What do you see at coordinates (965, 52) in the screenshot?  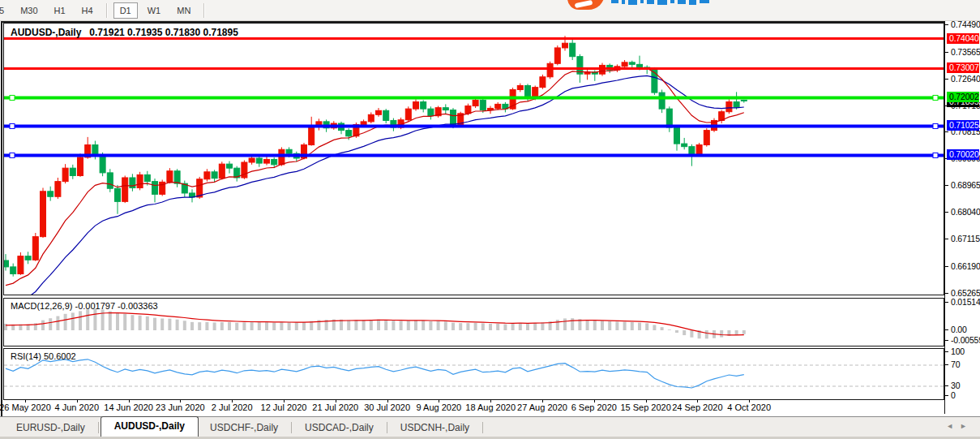 I see `price-tick-0.73565: 0.73565` at bounding box center [965, 52].